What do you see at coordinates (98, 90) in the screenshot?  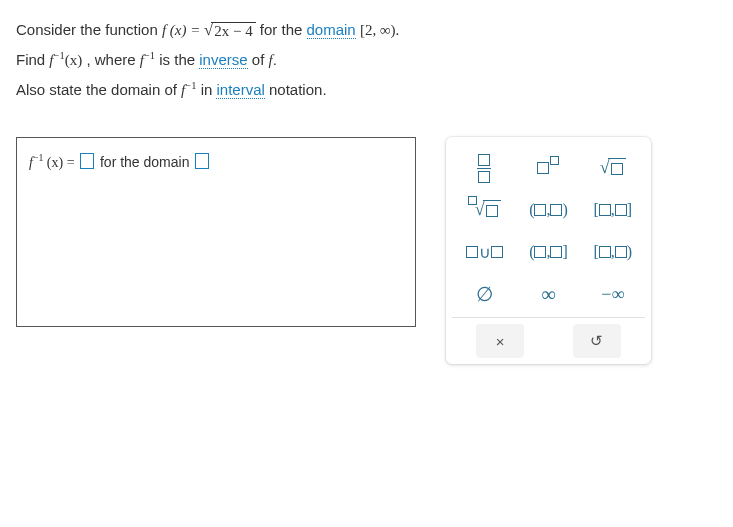 I see `text: Also state the domain of` at bounding box center [98, 90].